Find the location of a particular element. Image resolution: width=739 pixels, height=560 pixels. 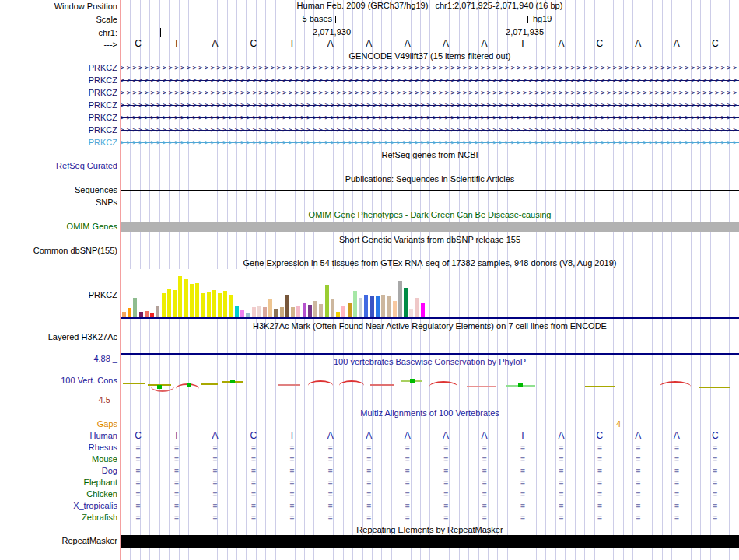

gtex-gene-label: PRKCZ is located at coordinates (59, 296).